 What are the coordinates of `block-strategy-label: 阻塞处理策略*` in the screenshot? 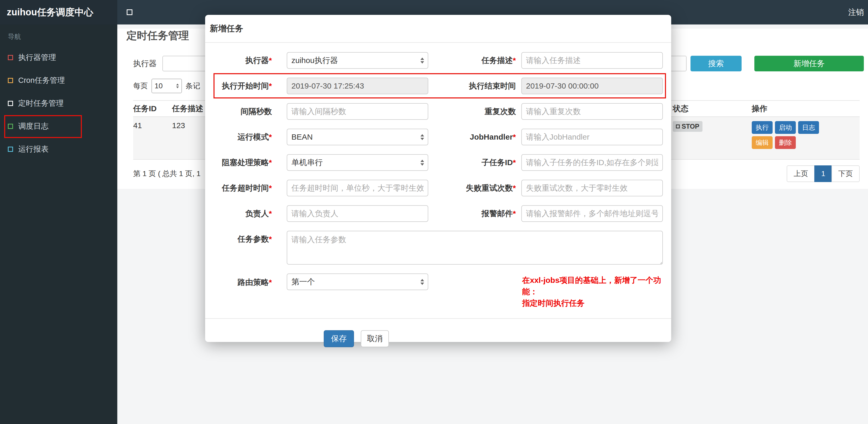 It's located at (239, 163).